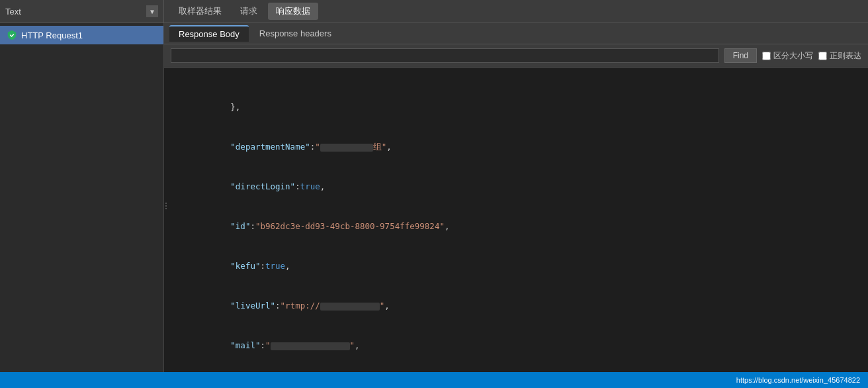 The height and width of the screenshot is (388, 868). Describe the element at coordinates (295, 33) in the screenshot. I see `sub-tab-response-headers: Response headers` at that location.